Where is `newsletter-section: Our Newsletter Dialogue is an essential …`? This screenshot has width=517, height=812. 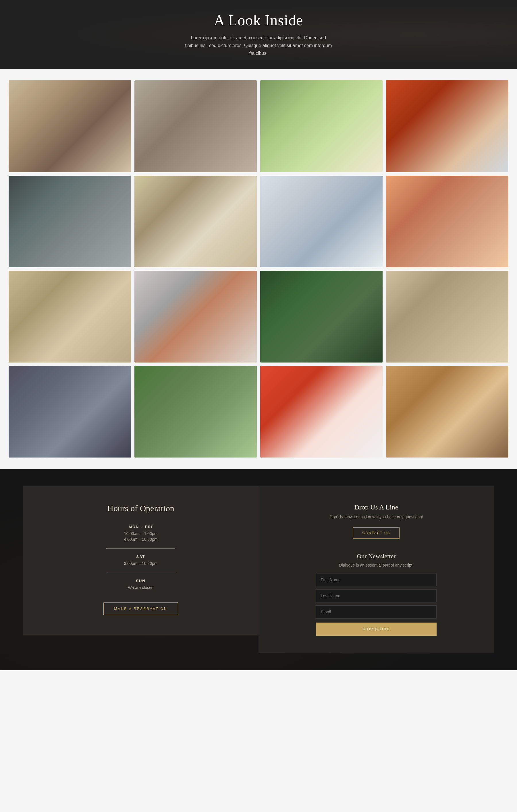 newsletter-section: Our Newsletter Dialogue is an essential … is located at coordinates (376, 594).